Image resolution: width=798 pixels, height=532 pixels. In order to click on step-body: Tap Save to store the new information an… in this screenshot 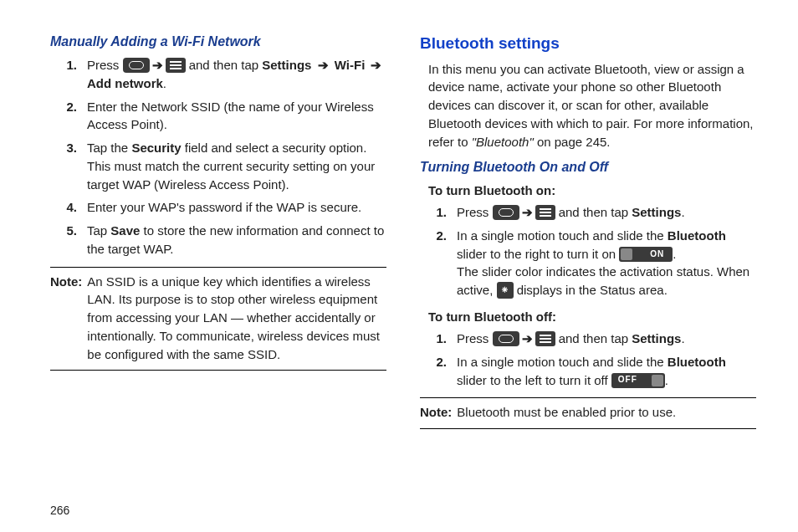, I will do `click(237, 240)`.